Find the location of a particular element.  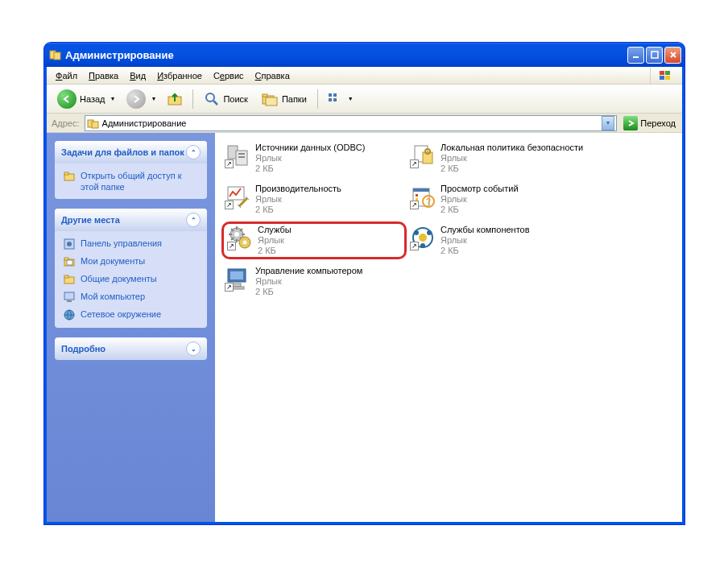

toolbar: Назад ▼ ▼ Поиск Папки ▼ is located at coordinates (364, 99).